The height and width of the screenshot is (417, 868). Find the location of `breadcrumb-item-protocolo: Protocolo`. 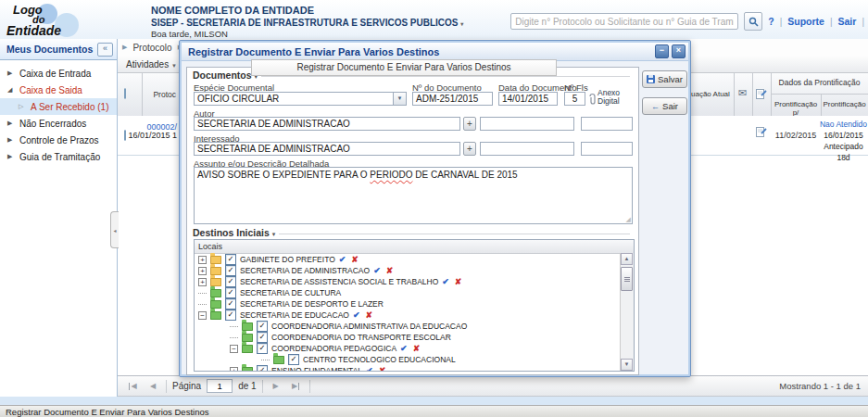

breadcrumb-item-protocolo: Protocolo is located at coordinates (152, 48).